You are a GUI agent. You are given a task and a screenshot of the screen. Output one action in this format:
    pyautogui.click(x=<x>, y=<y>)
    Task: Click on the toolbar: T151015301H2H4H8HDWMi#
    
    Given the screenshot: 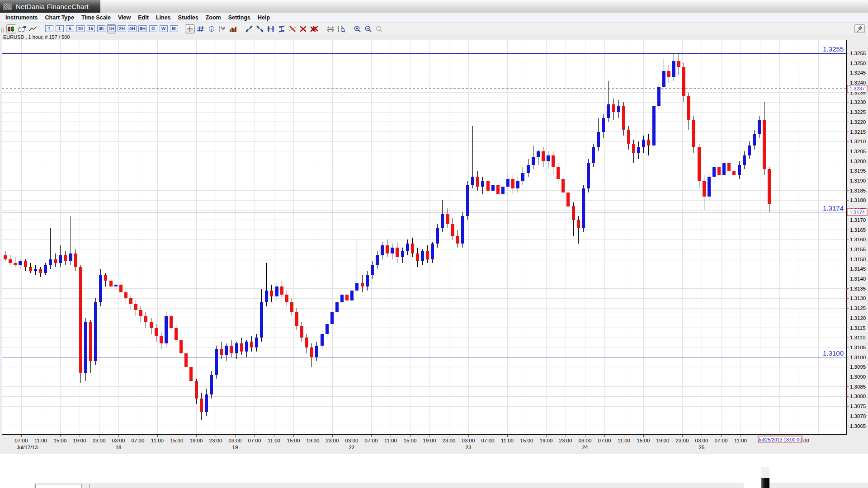 What is the action you would take?
    pyautogui.click(x=434, y=29)
    